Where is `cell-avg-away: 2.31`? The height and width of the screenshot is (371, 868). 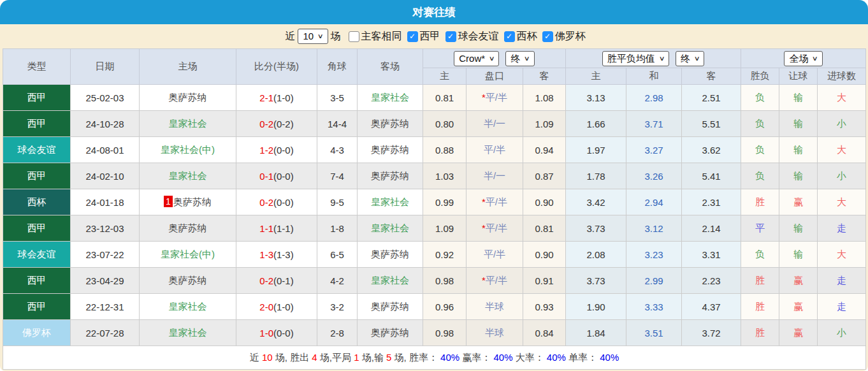 cell-avg-away: 2.31 is located at coordinates (711, 203).